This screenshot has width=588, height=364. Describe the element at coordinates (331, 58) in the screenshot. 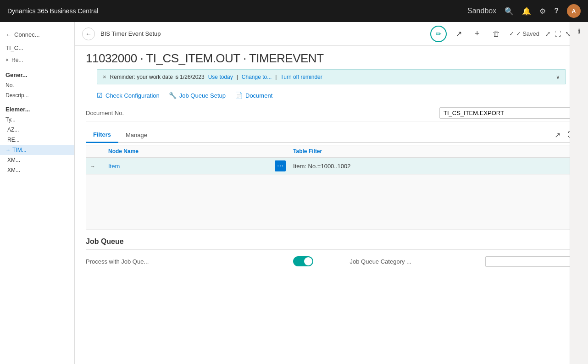

I see `record-title: 11032000 · TI_CS_ITEM.OUT · TIMEREVENT` at that location.